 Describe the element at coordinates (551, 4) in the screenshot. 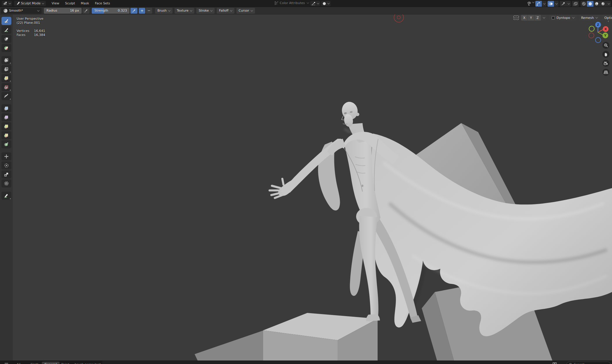

I see `show-overlays-toggle` at that location.